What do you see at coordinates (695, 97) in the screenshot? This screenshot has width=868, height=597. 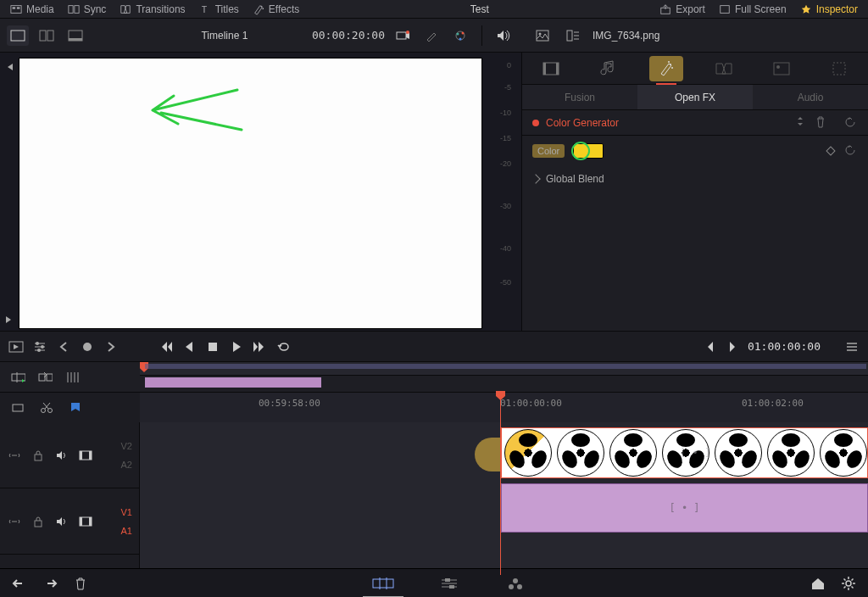 I see `openfx-subtab: Open FX` at bounding box center [695, 97].